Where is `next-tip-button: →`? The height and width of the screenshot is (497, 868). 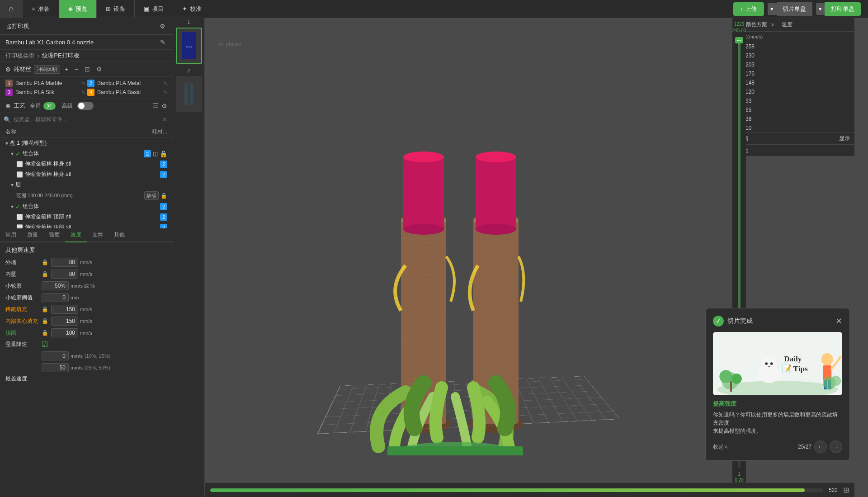
next-tip-button: → is located at coordinates (836, 447).